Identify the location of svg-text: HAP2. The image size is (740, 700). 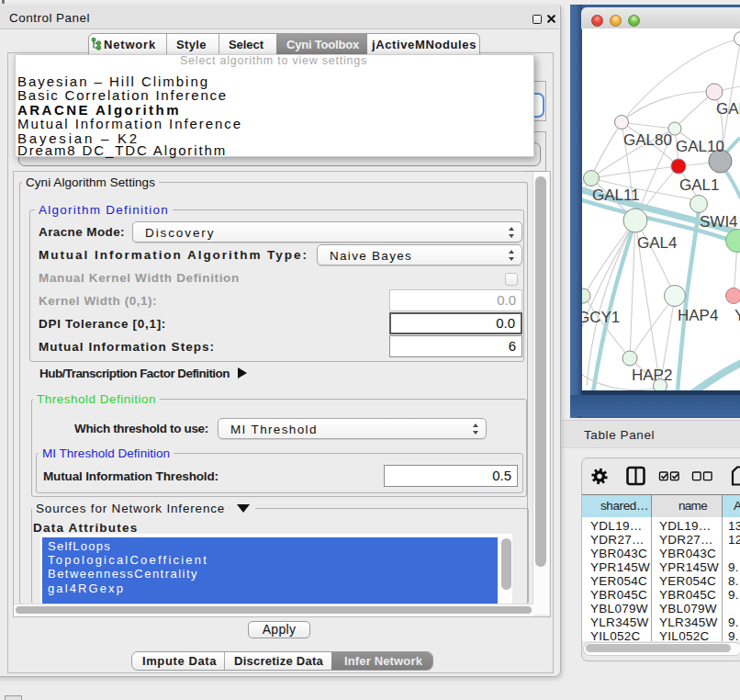
(652, 375).